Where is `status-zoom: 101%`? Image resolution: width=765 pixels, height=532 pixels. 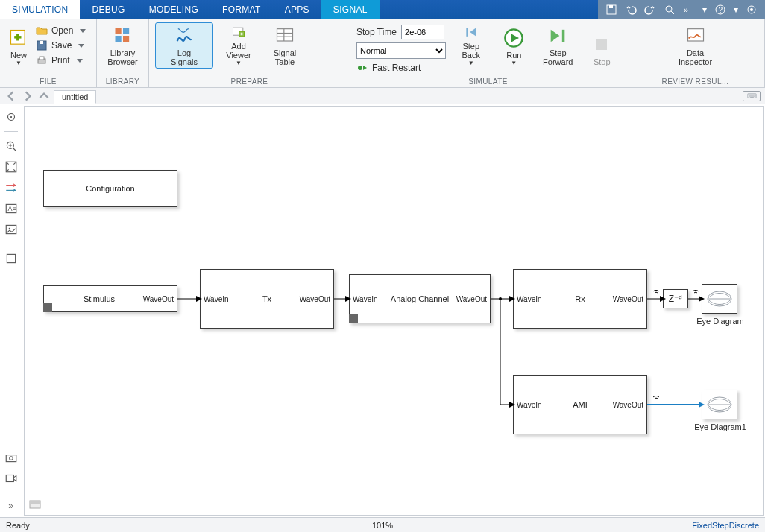
status-zoom: 101% is located at coordinates (382, 525).